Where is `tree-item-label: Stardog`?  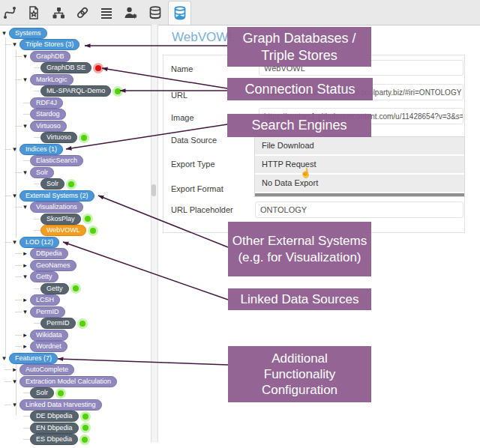 tree-item-label: Stardog is located at coordinates (48, 114).